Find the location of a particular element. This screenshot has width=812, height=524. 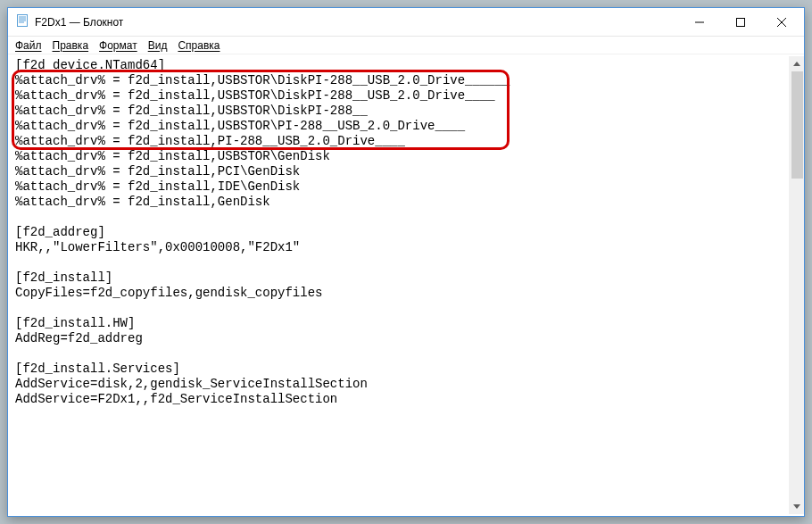

menu-help: Справка is located at coordinates (198, 46).